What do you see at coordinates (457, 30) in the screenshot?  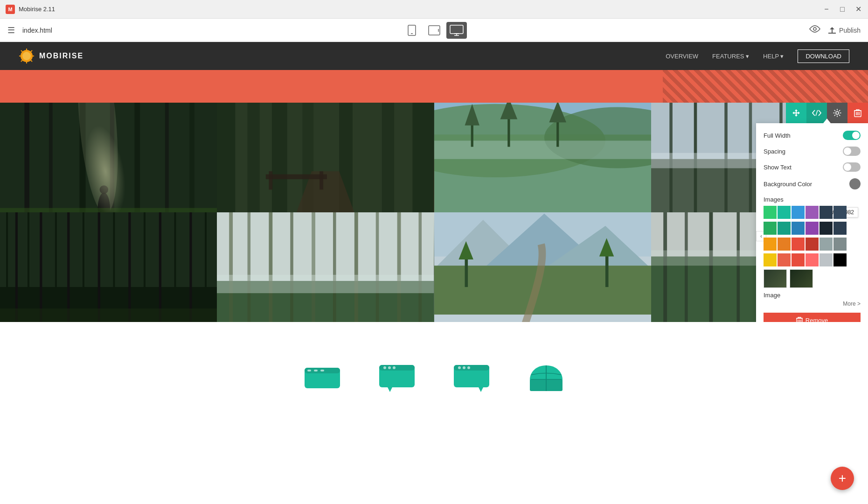 I see `desktop-view-button` at bounding box center [457, 30].